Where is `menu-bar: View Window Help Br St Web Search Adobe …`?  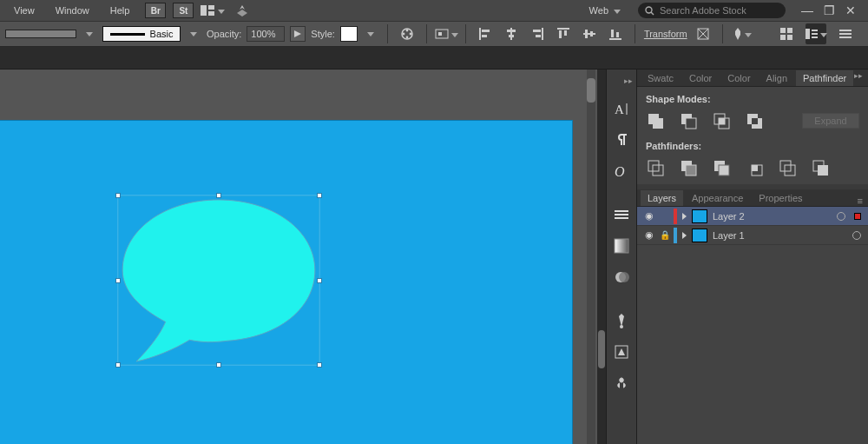 menu-bar: View Window Help Br St Web Search Adobe … is located at coordinates (434, 10).